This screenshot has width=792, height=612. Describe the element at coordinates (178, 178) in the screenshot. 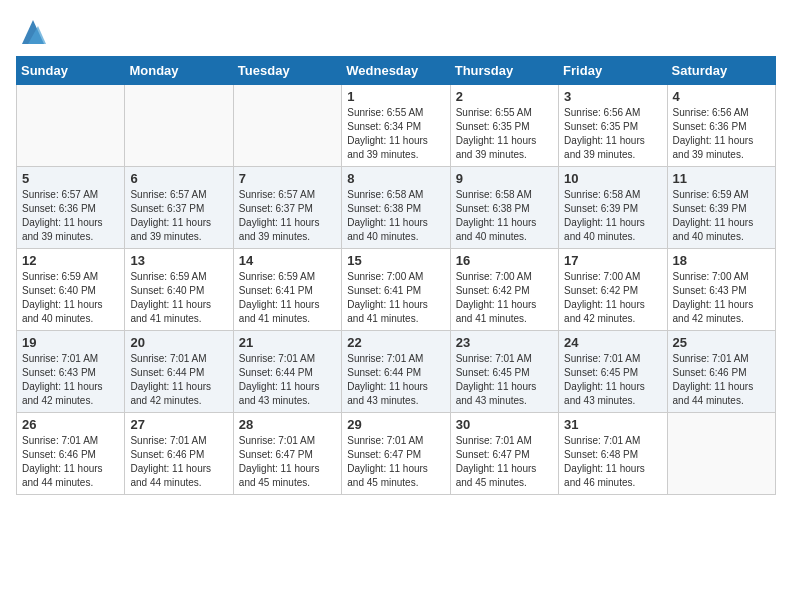

I see `day-number: 6` at that location.